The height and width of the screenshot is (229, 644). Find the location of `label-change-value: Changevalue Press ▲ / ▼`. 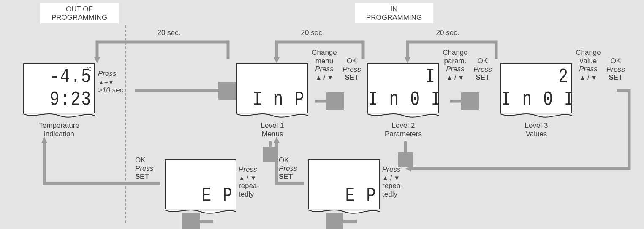

label-change-value: Changevalue Press ▲ / ▼ is located at coordinates (588, 65).